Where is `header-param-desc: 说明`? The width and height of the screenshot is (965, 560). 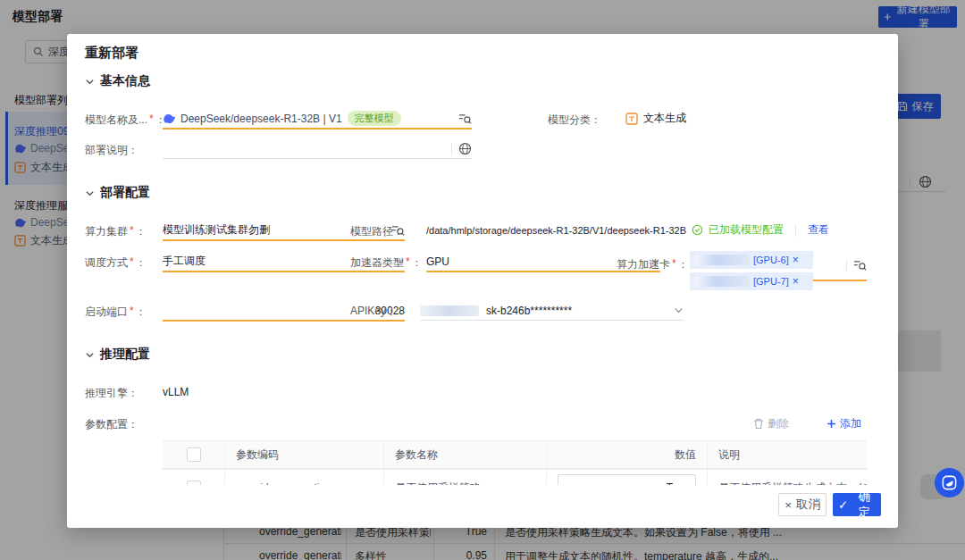 header-param-desc: 说明 is located at coordinates (787, 455).